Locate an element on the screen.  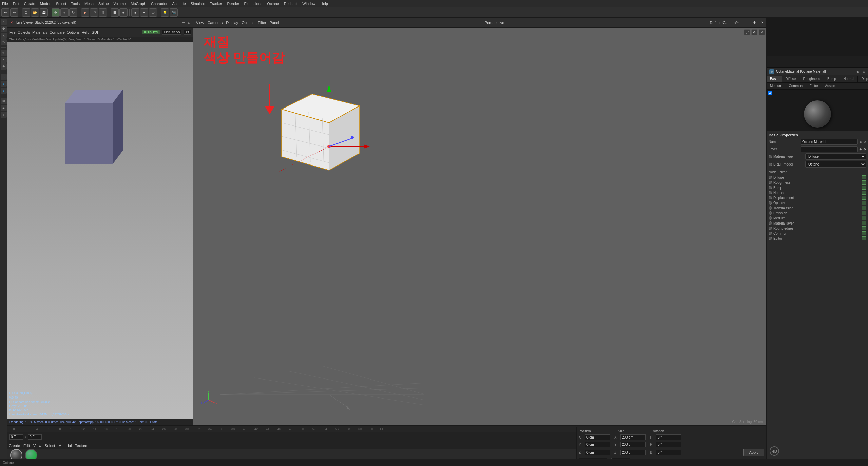
render-button: ▶ is located at coordinates (85, 13).